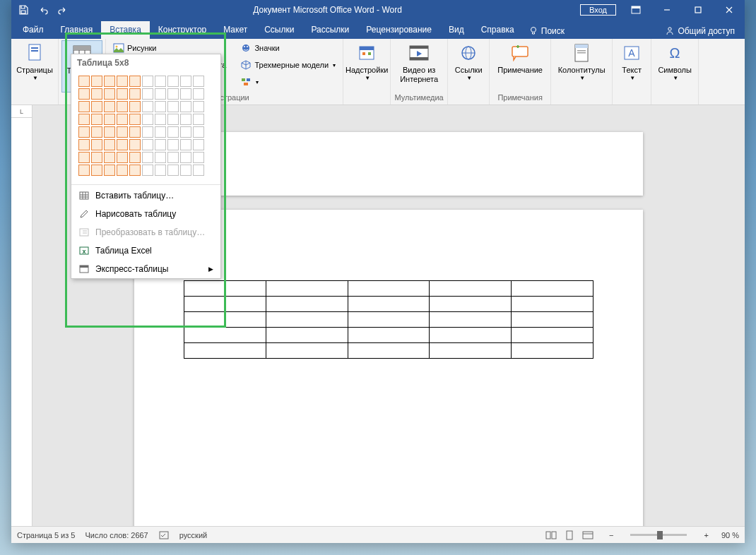 The image size is (756, 555). Describe the element at coordinates (43, 10) in the screenshot. I see `undo-icon` at that location.